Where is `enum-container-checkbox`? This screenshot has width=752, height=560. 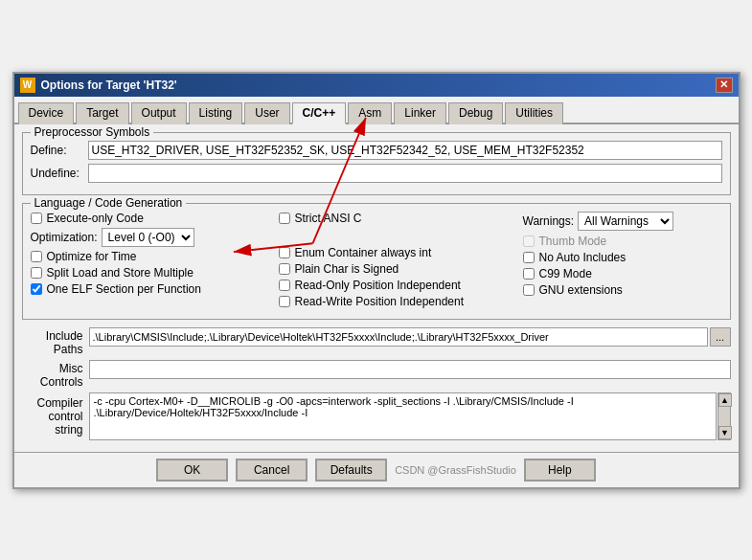
enum-container-checkbox is located at coordinates (285, 253).